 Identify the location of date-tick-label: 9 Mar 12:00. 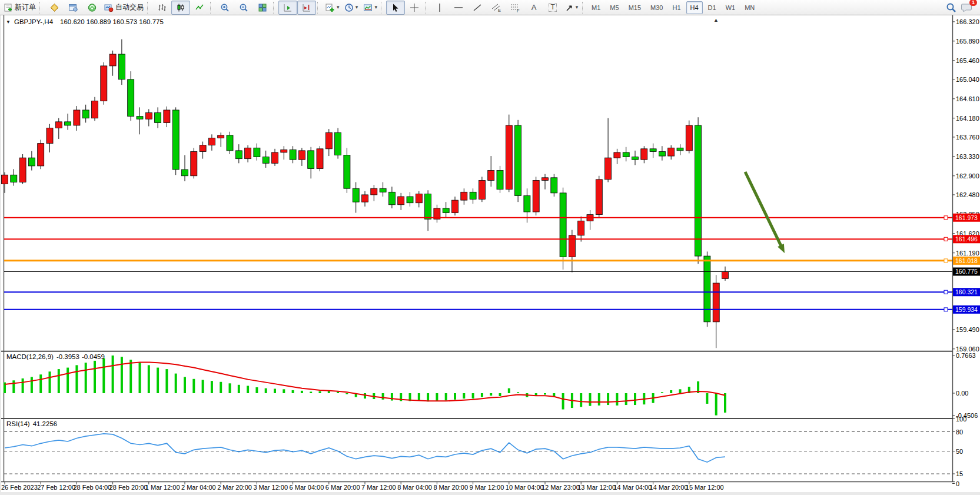
(487, 487).